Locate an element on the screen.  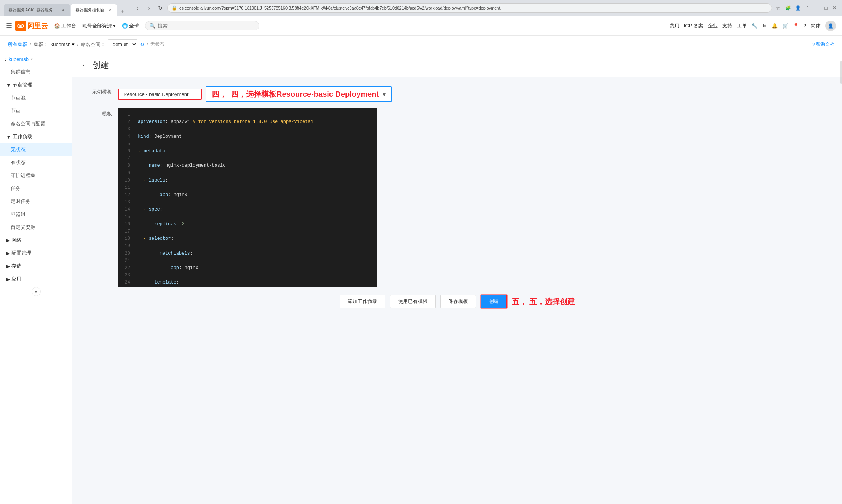
sidebar-item-cluster-info: 集群信息 is located at coordinates (36, 72).